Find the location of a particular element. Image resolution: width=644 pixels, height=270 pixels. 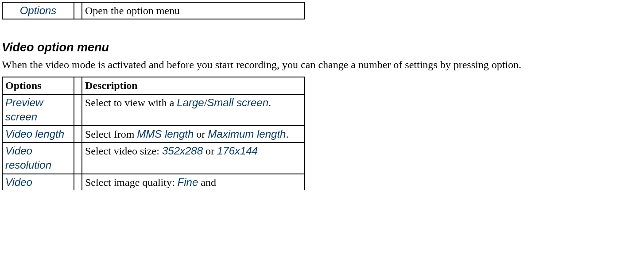

option-desc-cell: Select video size: 352x288 or 176x144 is located at coordinates (193, 158).